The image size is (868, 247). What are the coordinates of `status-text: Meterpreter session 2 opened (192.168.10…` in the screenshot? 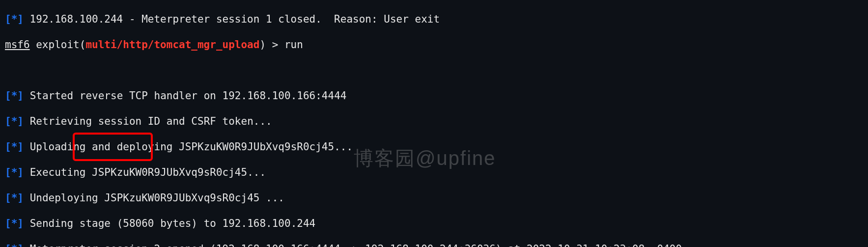 It's located at (356, 245).